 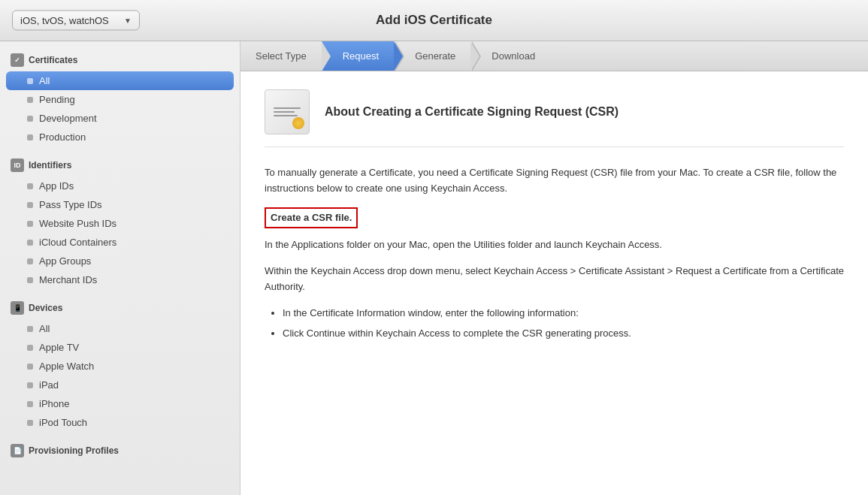 I want to click on content-heading: About Creating a Certificate Signing Req…, so click(x=472, y=112).